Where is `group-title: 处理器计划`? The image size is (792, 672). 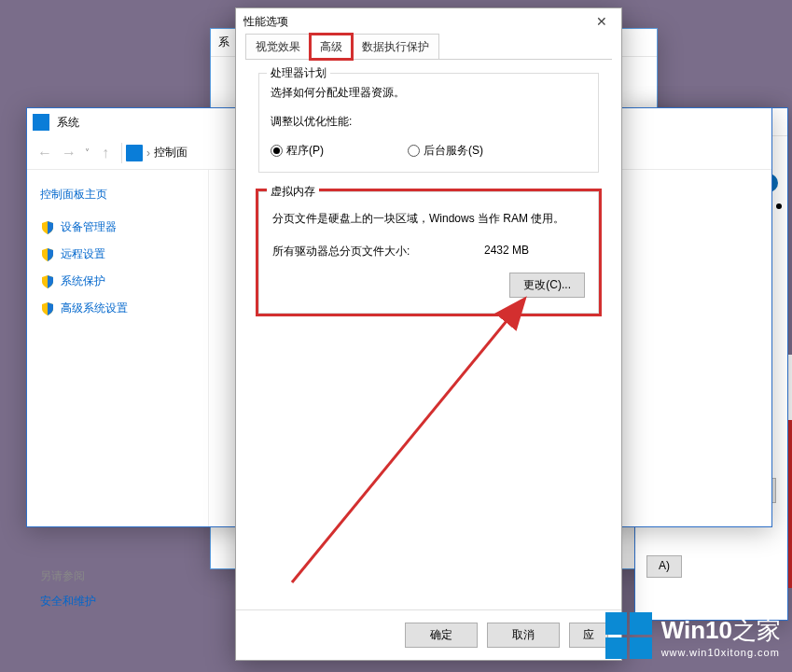 group-title: 处理器计划 is located at coordinates (299, 73).